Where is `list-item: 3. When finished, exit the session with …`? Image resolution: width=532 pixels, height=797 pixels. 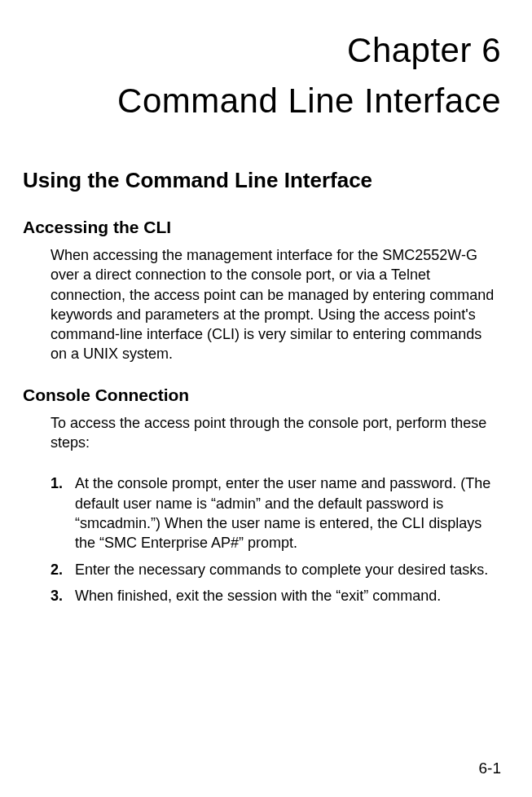
list-item: 3. When finished, exit the session with … is located at coordinates (274, 596).